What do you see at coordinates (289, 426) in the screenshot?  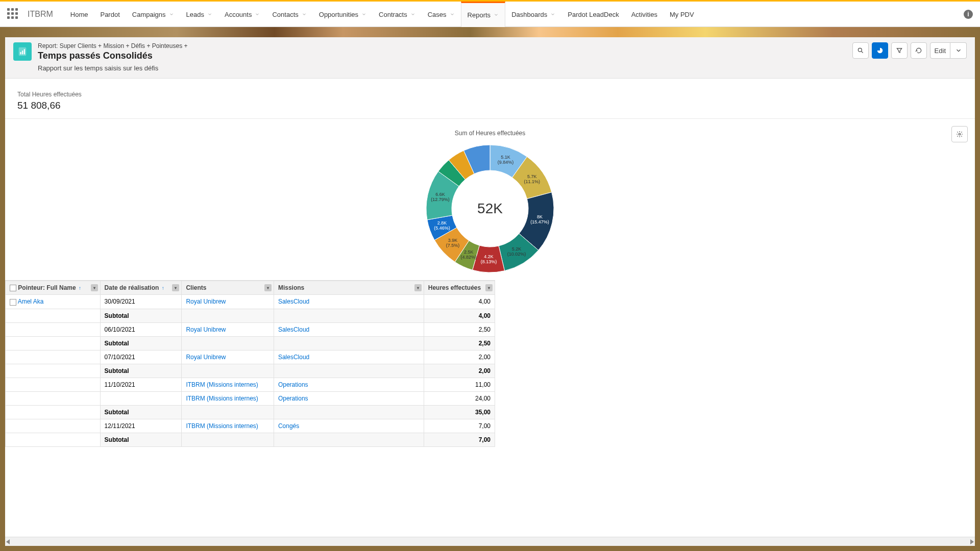 I see `mission-link: Congés` at bounding box center [289, 426].